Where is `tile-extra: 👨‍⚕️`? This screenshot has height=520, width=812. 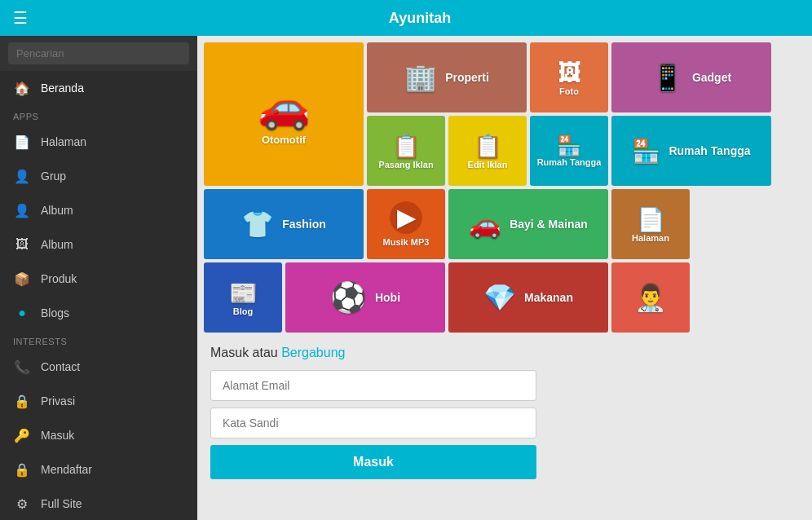 tile-extra: 👨‍⚕️ is located at coordinates (651, 297).